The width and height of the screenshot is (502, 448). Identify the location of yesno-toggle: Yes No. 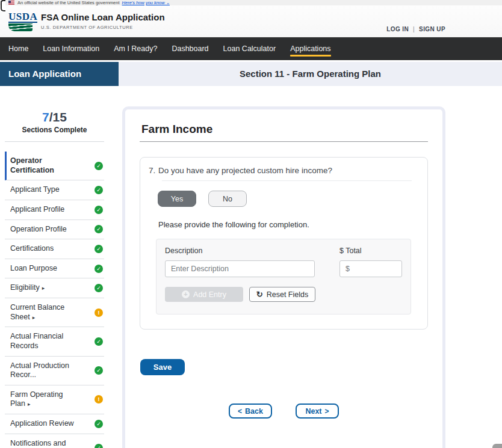
(288, 198).